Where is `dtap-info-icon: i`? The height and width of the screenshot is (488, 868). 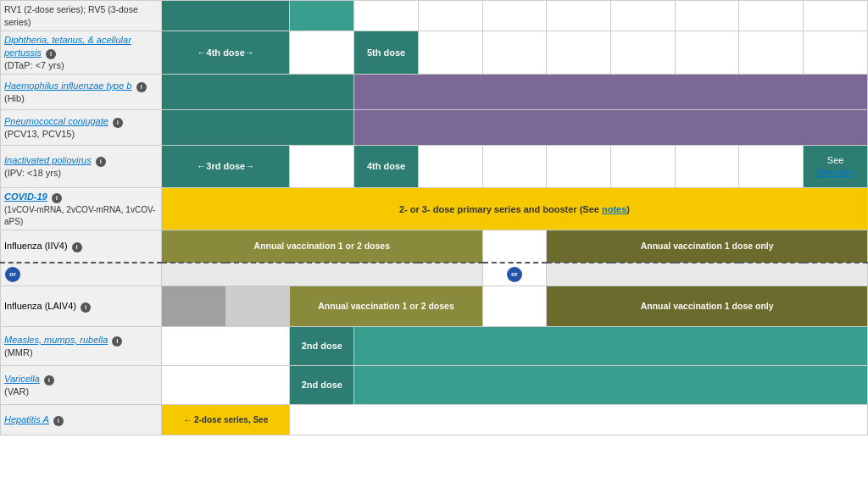 dtap-info-icon: i is located at coordinates (51, 54).